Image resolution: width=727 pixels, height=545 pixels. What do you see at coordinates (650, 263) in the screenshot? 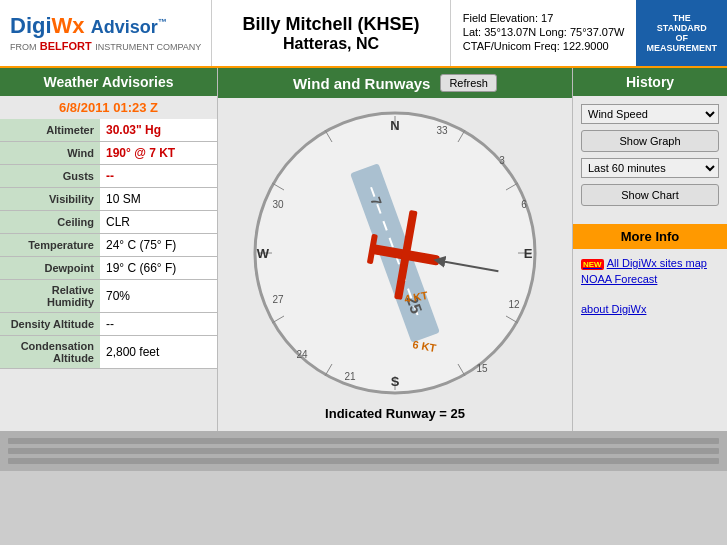
I see `all-digiwx-sites-link: NEWAll DigiWx sites map` at bounding box center [650, 263].